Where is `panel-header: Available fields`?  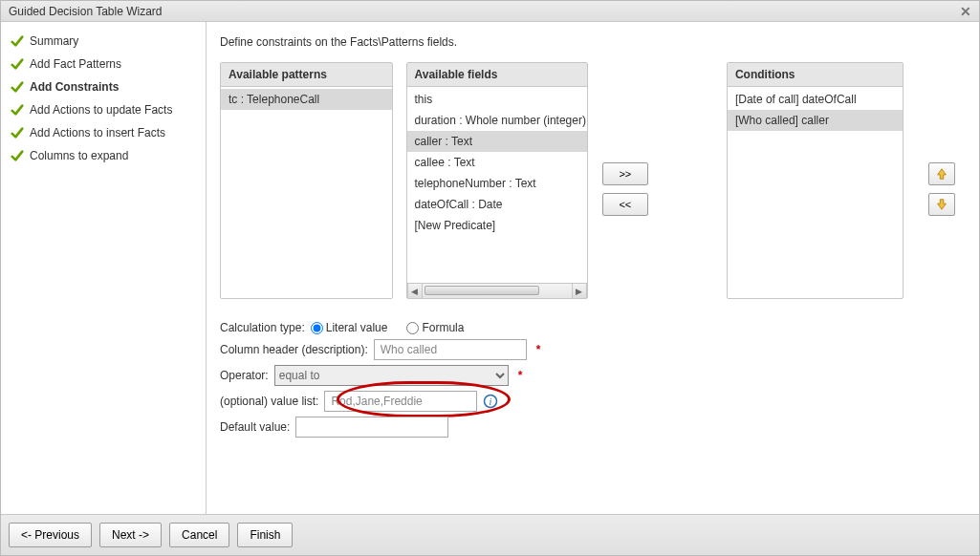
panel-header: Available fields is located at coordinates (497, 75).